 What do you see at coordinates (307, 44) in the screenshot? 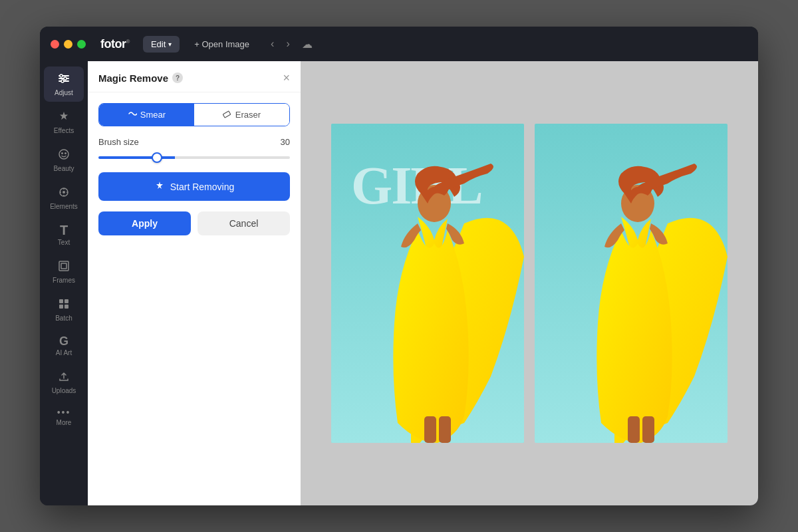
I see `cloud-button: ☁` at bounding box center [307, 44].